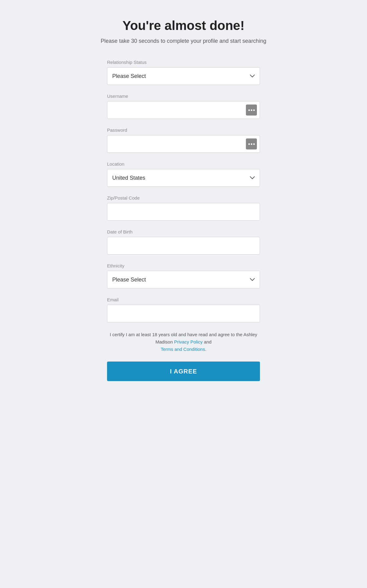 The height and width of the screenshot is (588, 367). I want to click on dob-group: Date of Birth, so click(184, 242).